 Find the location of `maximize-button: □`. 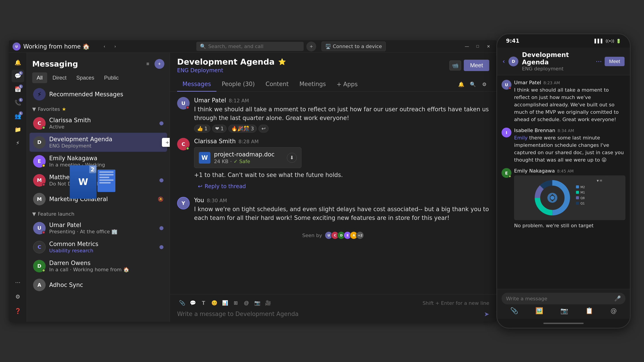

maximize-button: □ is located at coordinates (478, 46).